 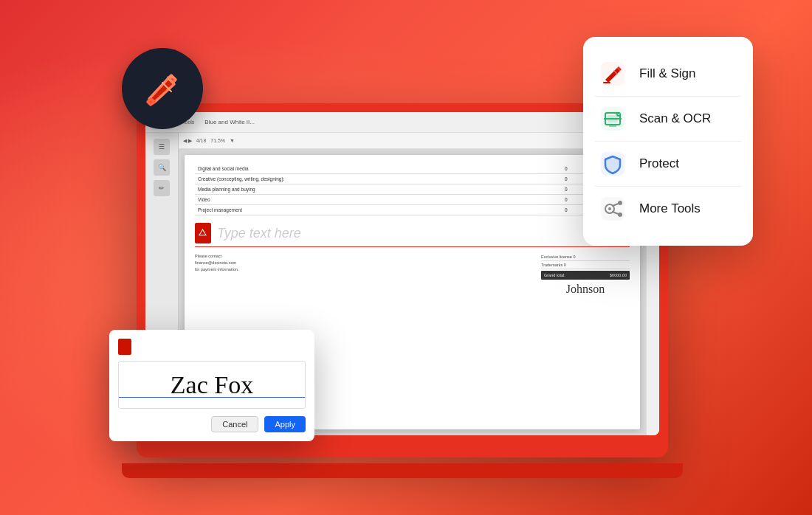 I want to click on table-row: Media planning and buying 0 0, so click(x=412, y=190).